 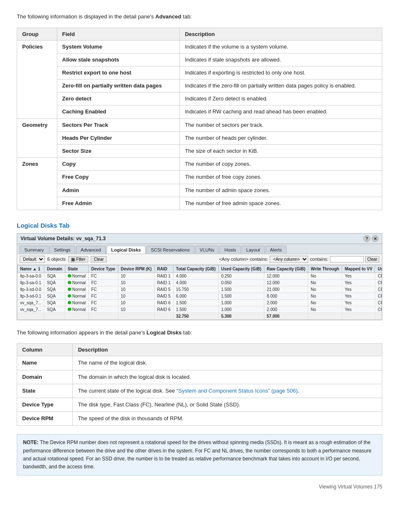 What do you see at coordinates (200, 316) in the screenshot?
I see `vv-table-footer-row: 32.7505.30057.000` at bounding box center [200, 316].